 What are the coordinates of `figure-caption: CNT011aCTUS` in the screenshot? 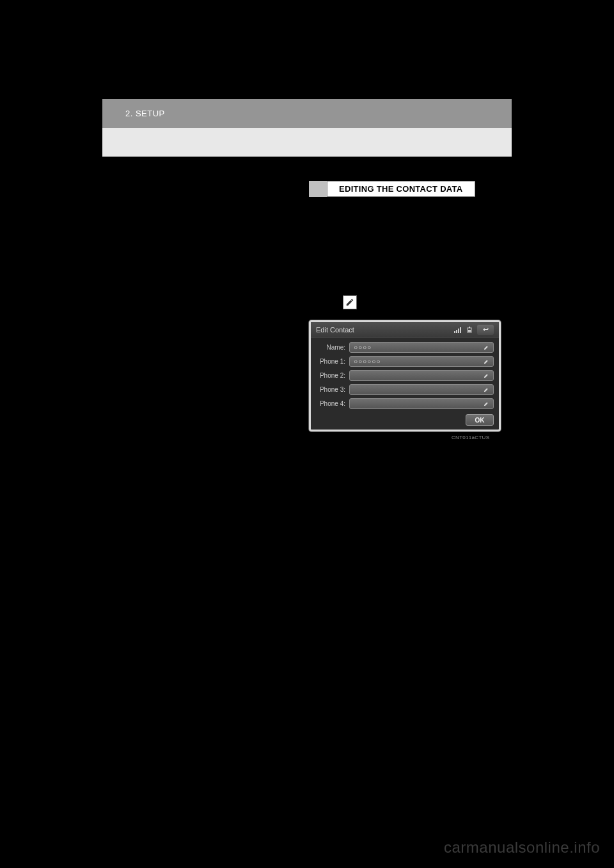 It's located at (471, 437).